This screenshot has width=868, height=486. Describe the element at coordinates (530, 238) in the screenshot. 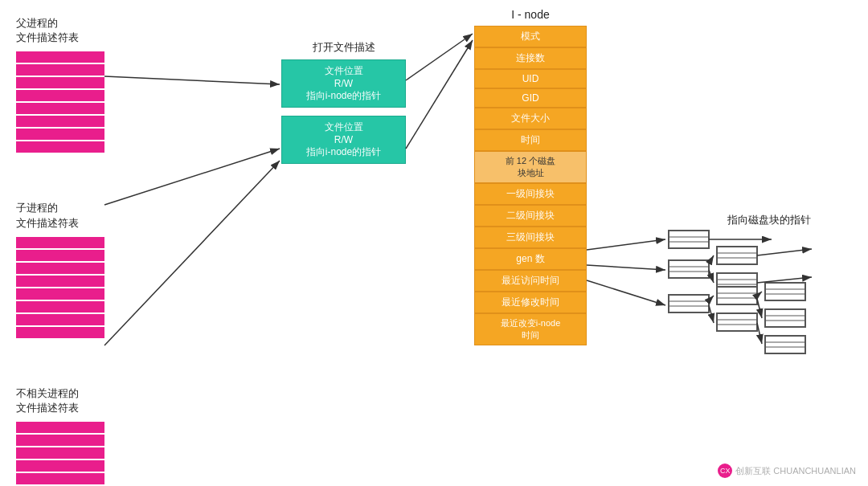

I see `inode-level3: 三级间接块` at that location.